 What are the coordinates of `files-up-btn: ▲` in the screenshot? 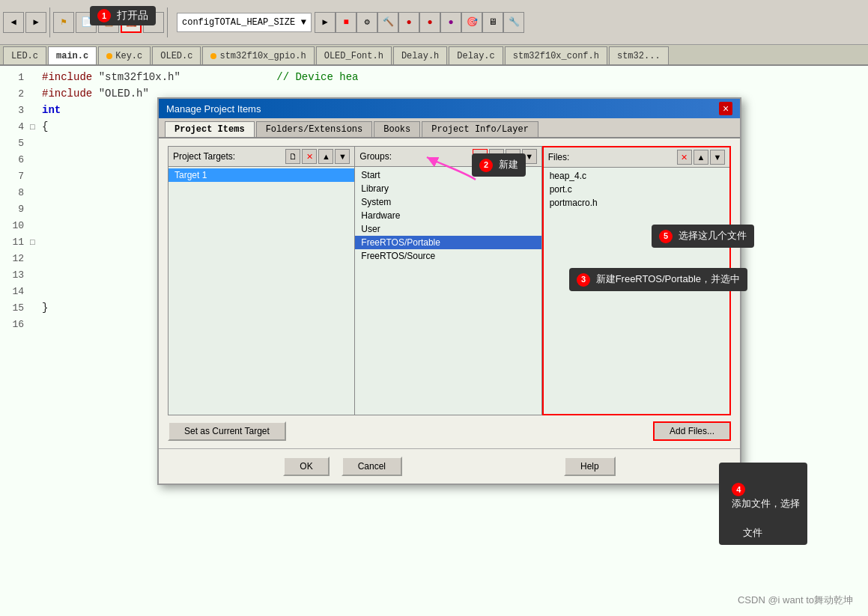 It's located at (701, 157).